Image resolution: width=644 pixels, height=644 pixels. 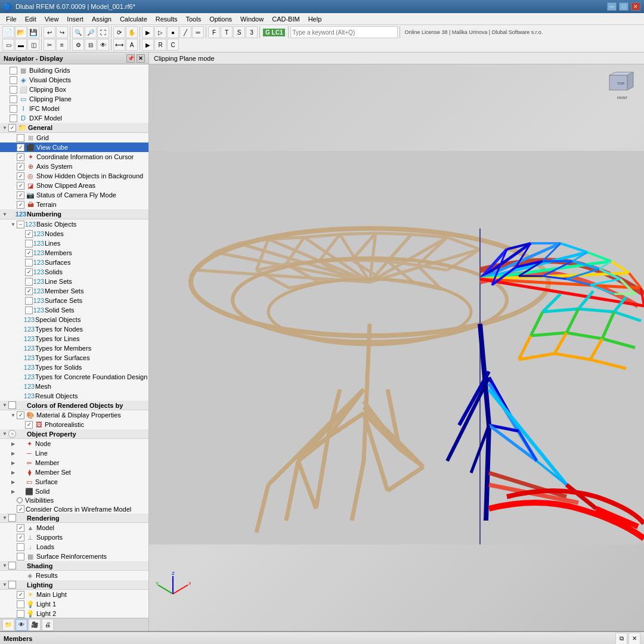 What do you see at coordinates (74, 185) in the screenshot?
I see `tree-item-clipped-areas: ◪ Show Clipped Areas` at bounding box center [74, 185].